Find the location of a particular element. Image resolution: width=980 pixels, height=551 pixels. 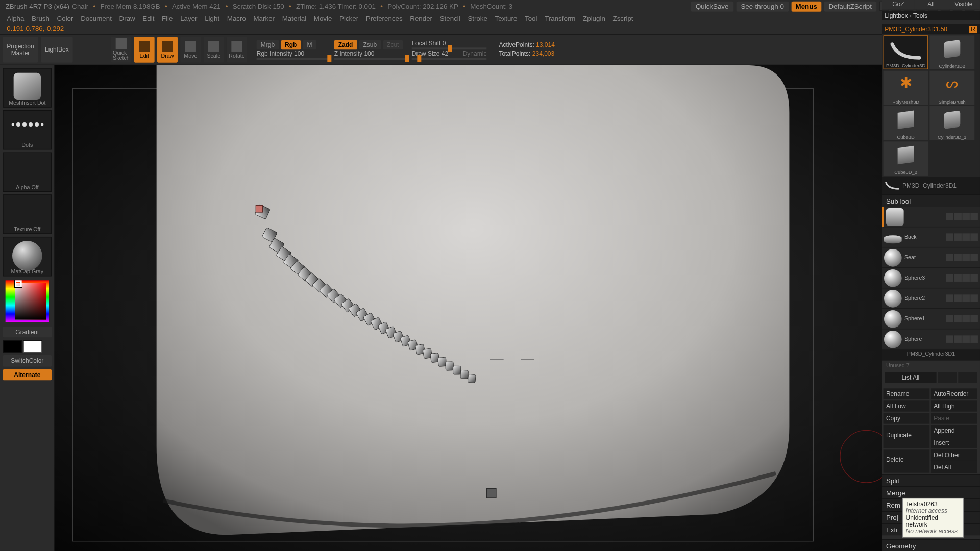

material-slot: MatCap Gray is located at coordinates (27, 256).